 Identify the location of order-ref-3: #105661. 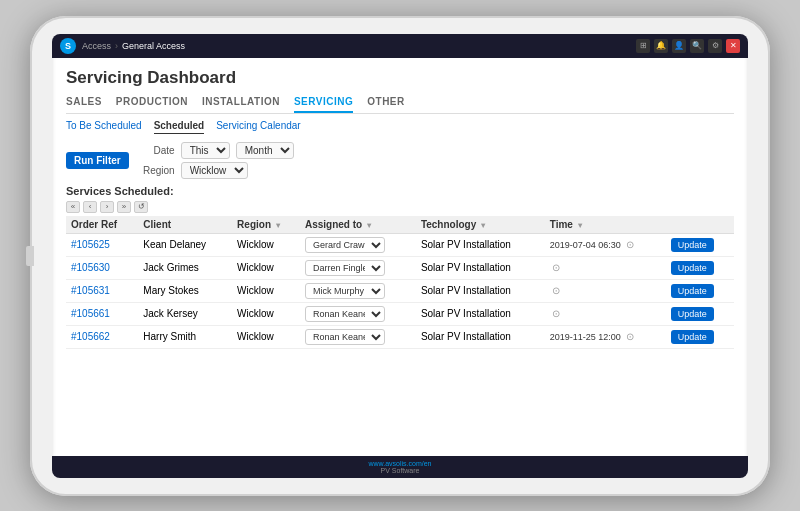
(90, 314).